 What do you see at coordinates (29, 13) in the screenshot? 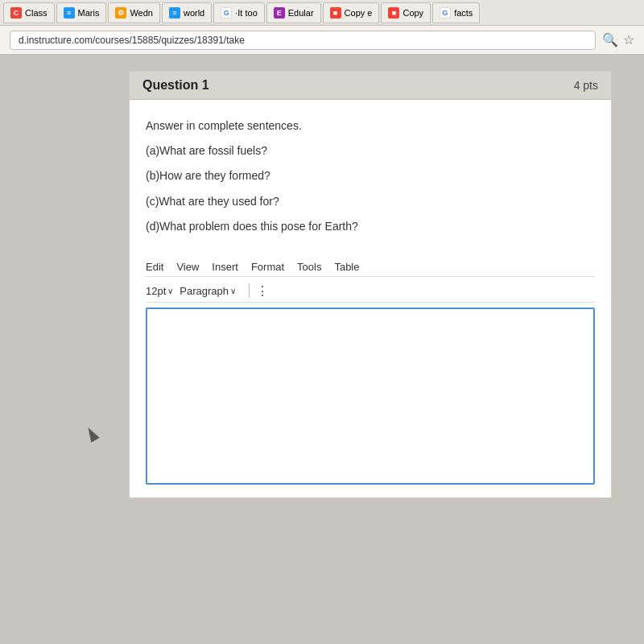
I see `tab-class: C Class` at bounding box center [29, 13].